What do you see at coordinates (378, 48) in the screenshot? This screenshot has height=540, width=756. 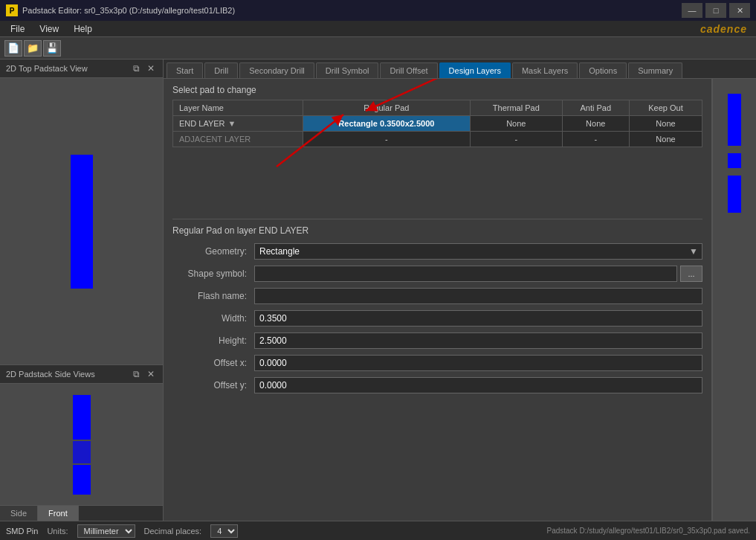 I see `toolbar: 📄 📁 💾` at bounding box center [378, 48].